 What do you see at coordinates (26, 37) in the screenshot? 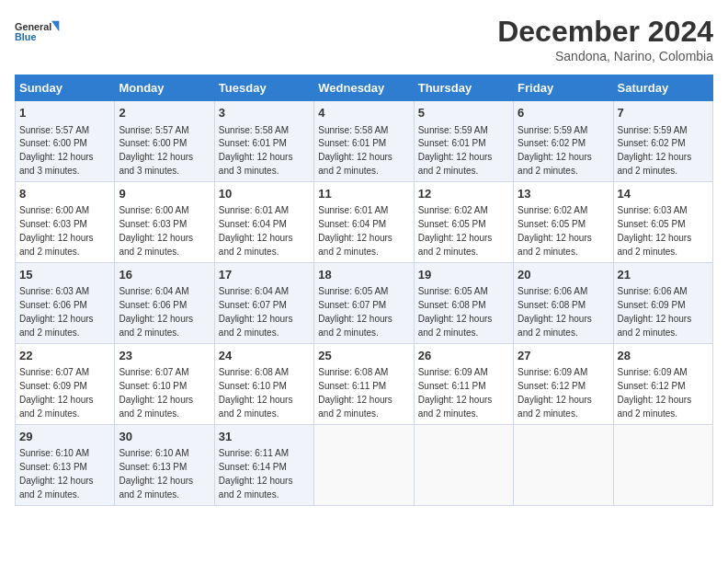
I see `svg-text: Blue` at bounding box center [26, 37].